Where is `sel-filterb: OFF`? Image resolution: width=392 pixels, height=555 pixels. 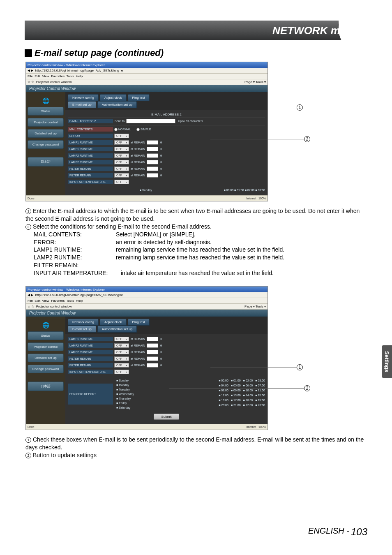 sel-filterb: OFF is located at coordinates (122, 175).